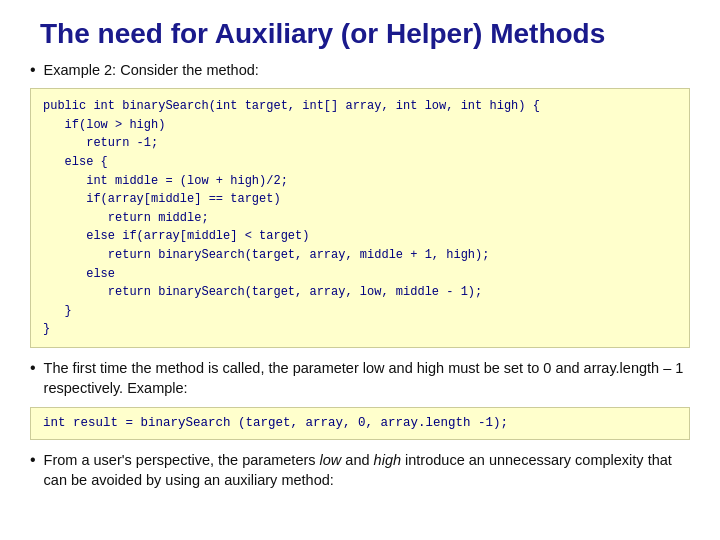 The width and height of the screenshot is (720, 540). What do you see at coordinates (152, 70) in the screenshot?
I see `bullet-text-1: Example 2: Consider the method:` at bounding box center [152, 70].